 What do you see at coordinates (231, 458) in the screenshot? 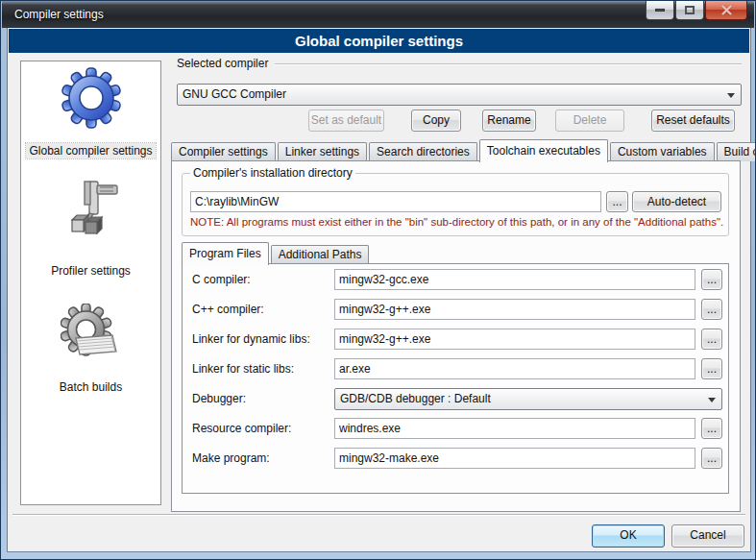
I see `make-program-label: Make program:` at bounding box center [231, 458].